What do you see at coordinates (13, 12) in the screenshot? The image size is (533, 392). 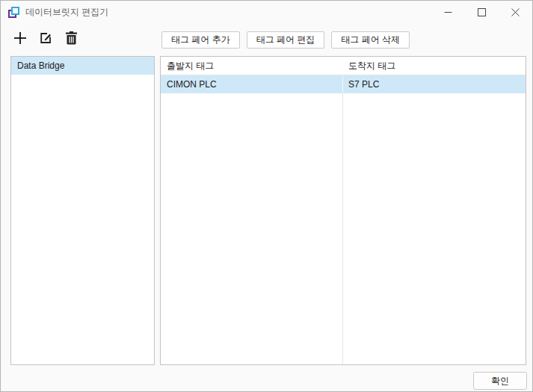 I see `app-logo-icon` at bounding box center [13, 12].